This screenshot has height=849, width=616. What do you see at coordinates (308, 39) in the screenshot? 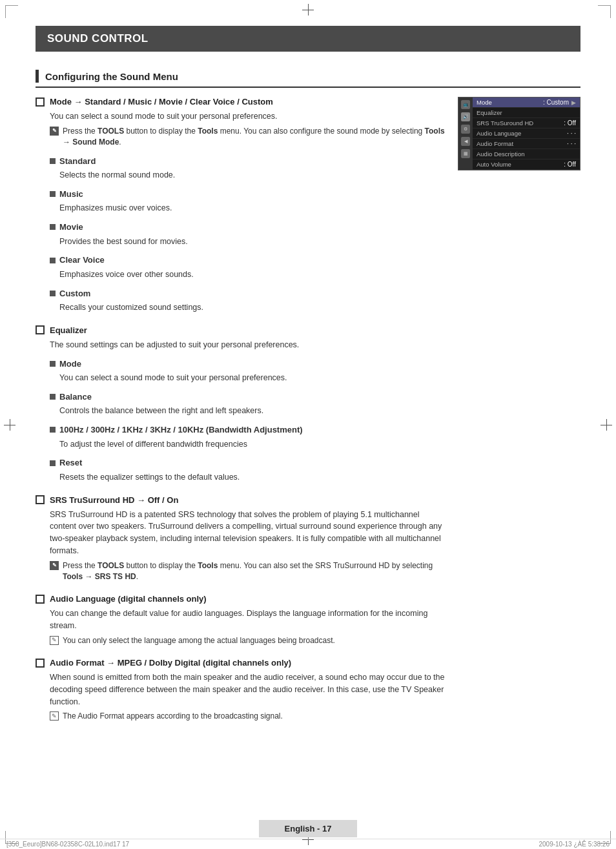
I see `page-title: SOUND CONTROL` at bounding box center [308, 39].